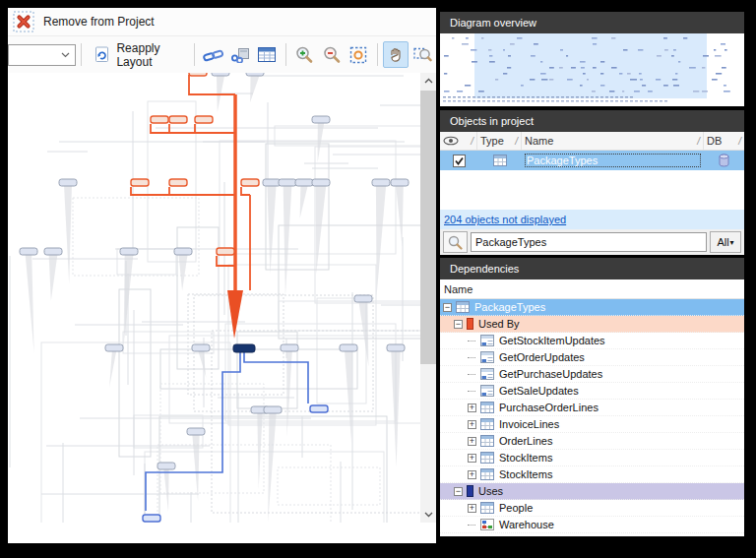 The image size is (756, 558). I want to click on diagram-overview-minimap, so click(593, 70).